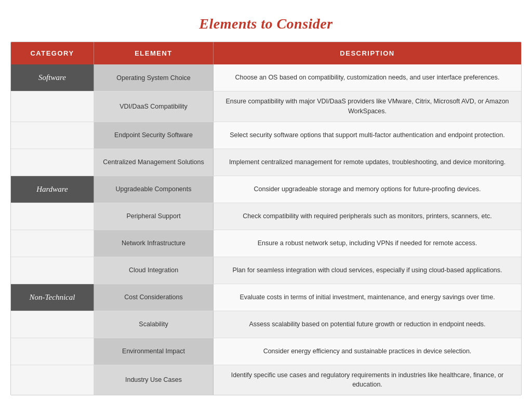 The image size is (532, 399). Describe the element at coordinates (266, 107) in the screenshot. I see `table-row: VDI/DaaS CompatibilityEnsure compatibili…` at that location.